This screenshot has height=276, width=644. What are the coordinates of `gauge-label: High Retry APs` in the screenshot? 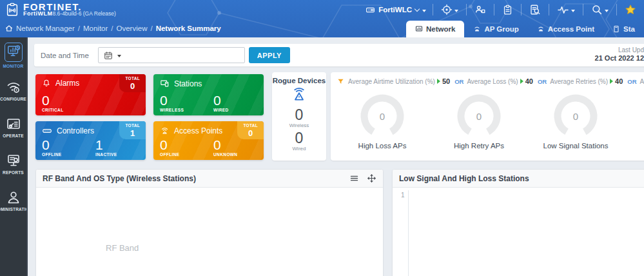 It's located at (479, 146).